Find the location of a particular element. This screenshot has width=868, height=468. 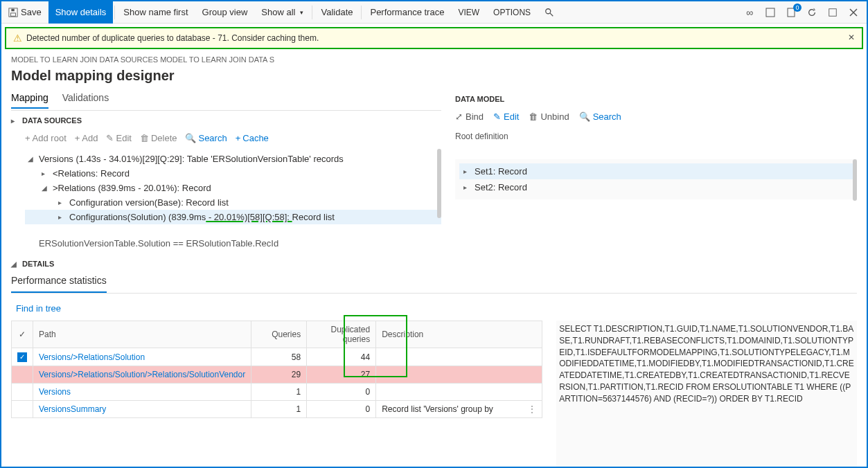

table-row: ✓ Versions/>Relations/Solution 58 44 is located at coordinates (277, 357).